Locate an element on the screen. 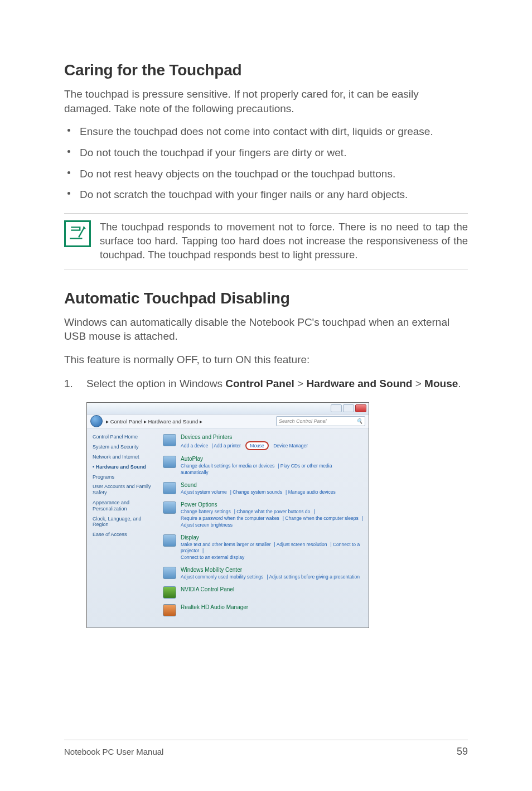 The height and width of the screenshot is (791, 532). display-icon is located at coordinates (170, 541).